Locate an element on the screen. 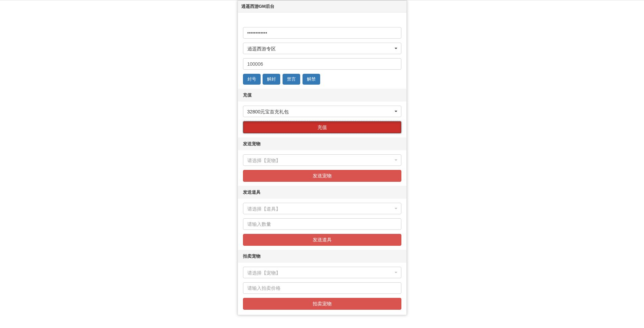 The image size is (644, 328). recharge-package-select: 32800元宝首充礼包 is located at coordinates (322, 111).